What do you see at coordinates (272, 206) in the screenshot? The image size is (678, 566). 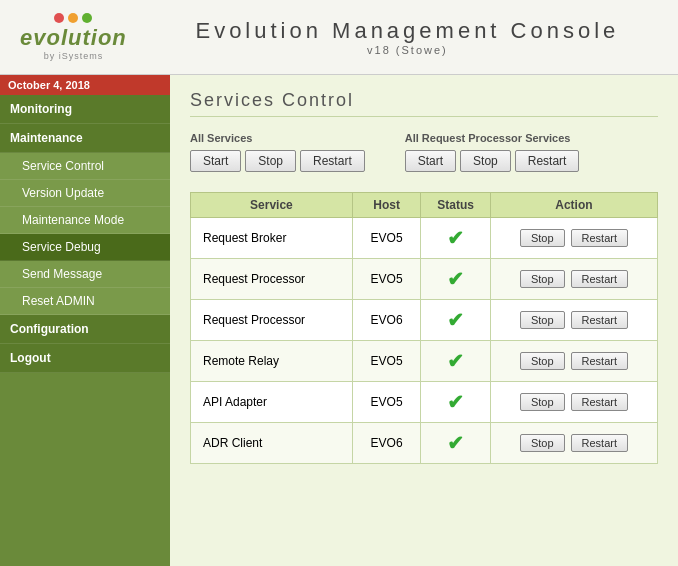 I see `col-service: Service` at bounding box center [272, 206].